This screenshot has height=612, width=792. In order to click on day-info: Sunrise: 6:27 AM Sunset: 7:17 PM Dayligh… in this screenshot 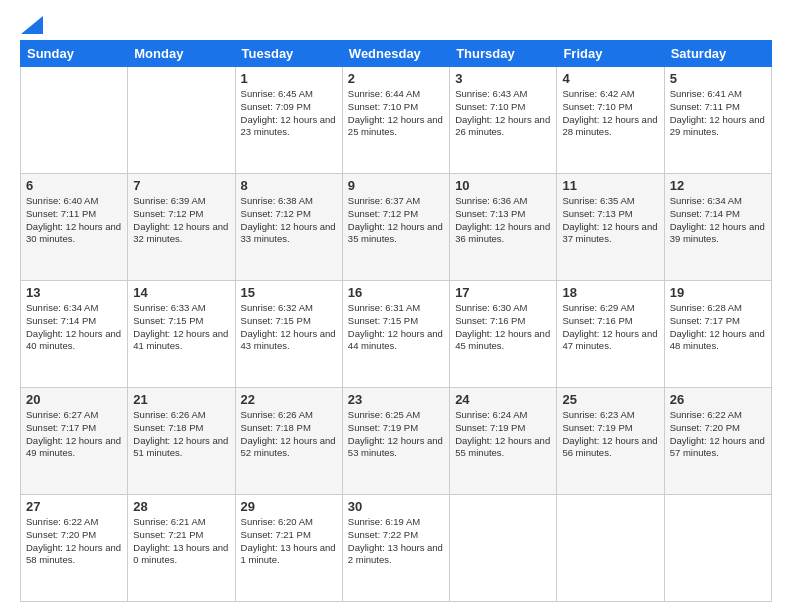, I will do `click(74, 434)`.